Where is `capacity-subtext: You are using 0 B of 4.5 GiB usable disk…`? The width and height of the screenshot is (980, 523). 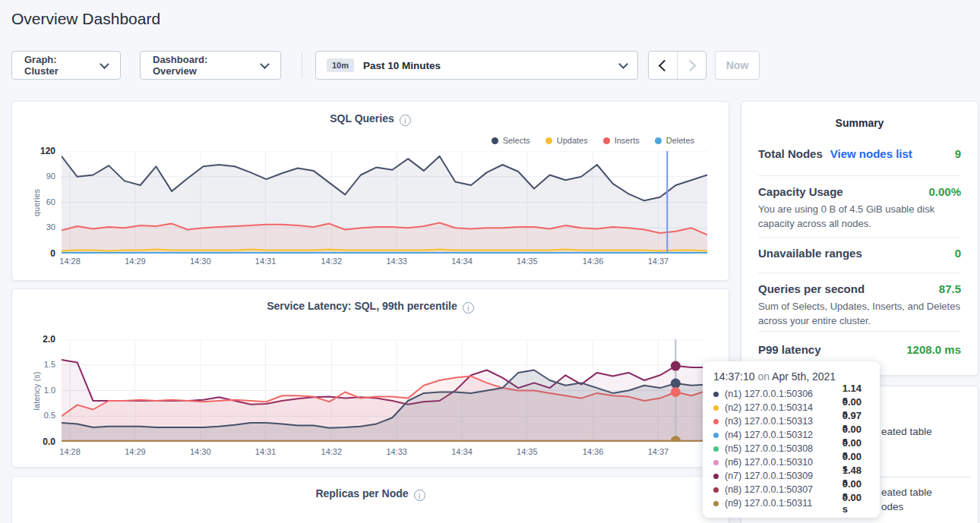 capacity-subtext: You are using 0 B of 4.5 GiB usable disk… is located at coordinates (861, 216).